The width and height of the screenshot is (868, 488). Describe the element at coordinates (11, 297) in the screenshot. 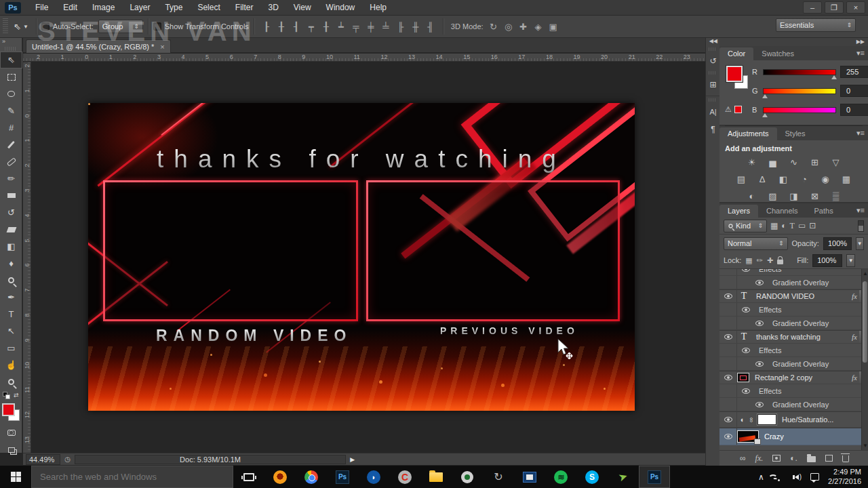

I see `pen-tool: ✒` at that location.